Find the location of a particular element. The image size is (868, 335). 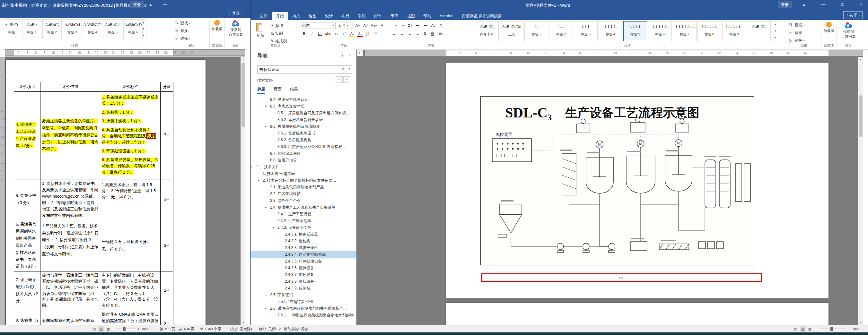

align-center-icon: ≡ is located at coordinates (402, 34).